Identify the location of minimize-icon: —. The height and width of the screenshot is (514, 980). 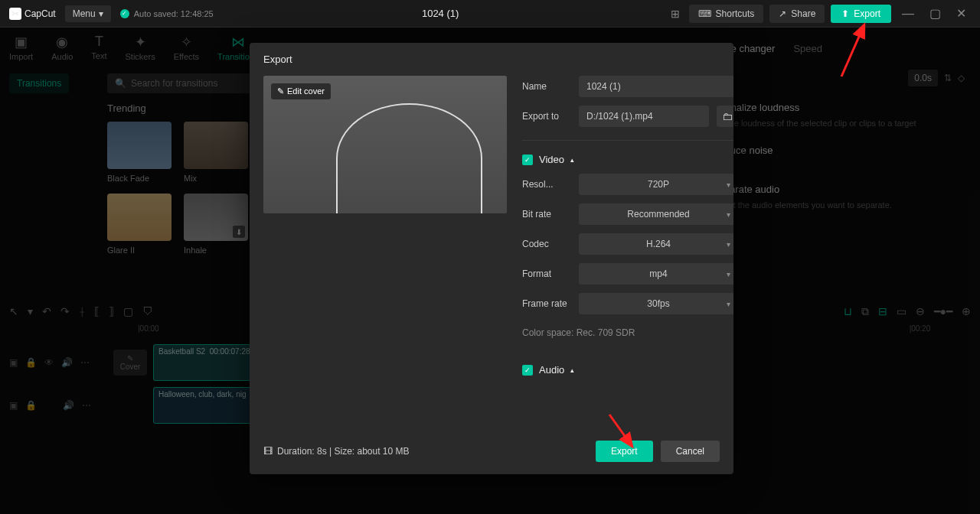
(908, 14).